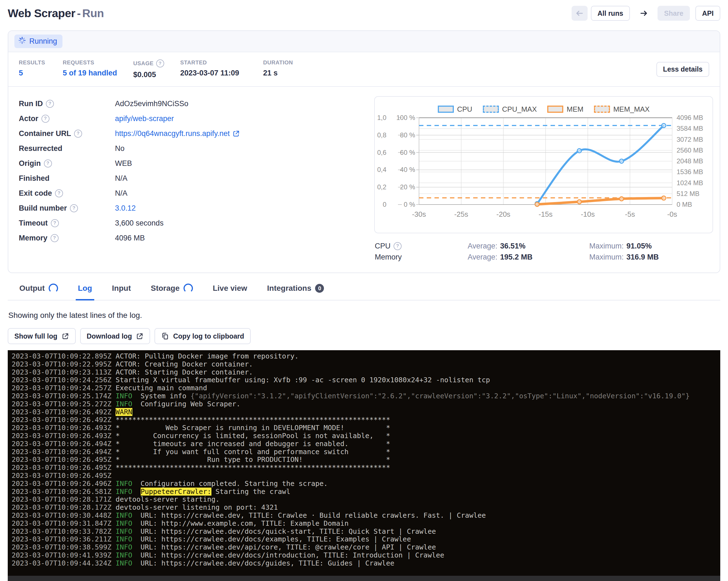 The width and height of the screenshot is (728, 581). What do you see at coordinates (295, 290) in the screenshot?
I see `tab-integrations: Integrations0` at bounding box center [295, 290].